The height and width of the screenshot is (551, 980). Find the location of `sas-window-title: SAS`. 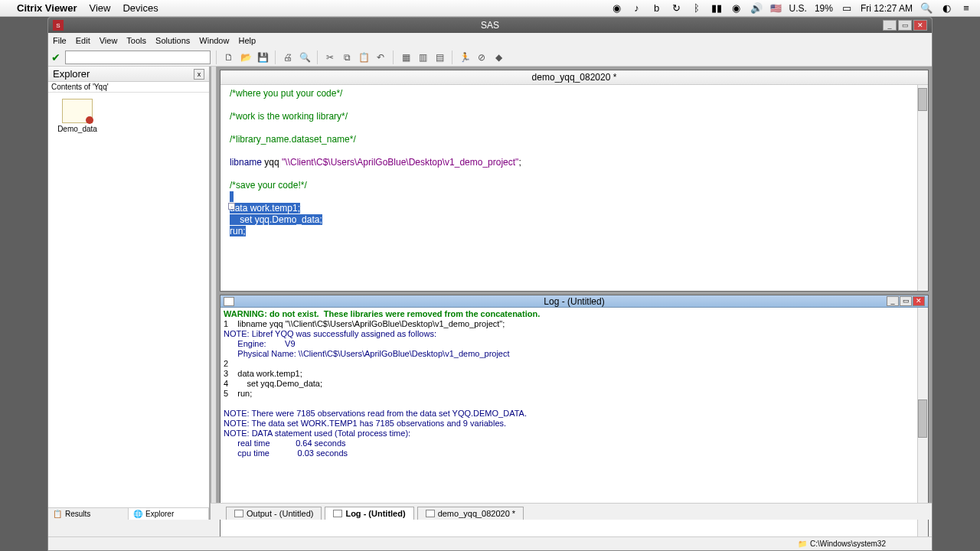

sas-window-title: SAS is located at coordinates (490, 25).